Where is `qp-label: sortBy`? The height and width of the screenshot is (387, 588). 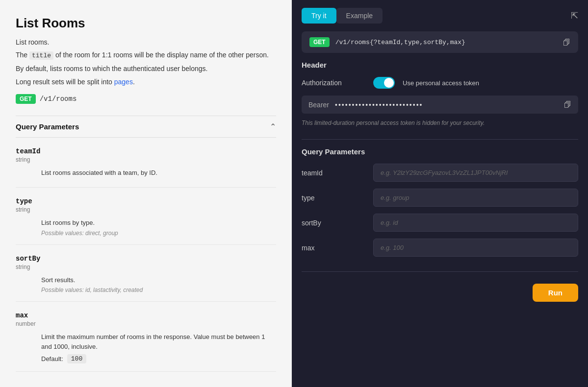 qp-label: sortBy is located at coordinates (333, 223).